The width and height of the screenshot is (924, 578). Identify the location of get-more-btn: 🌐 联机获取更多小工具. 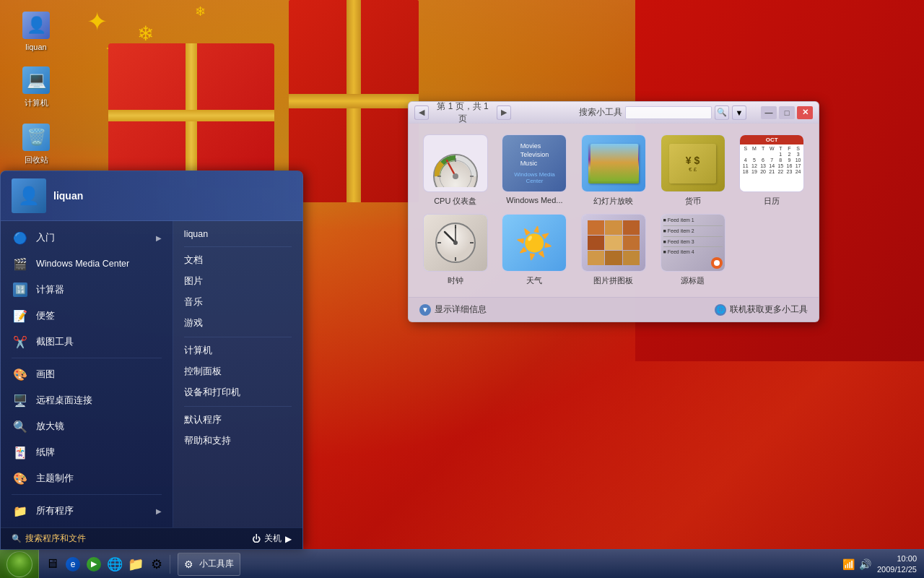
(761, 309).